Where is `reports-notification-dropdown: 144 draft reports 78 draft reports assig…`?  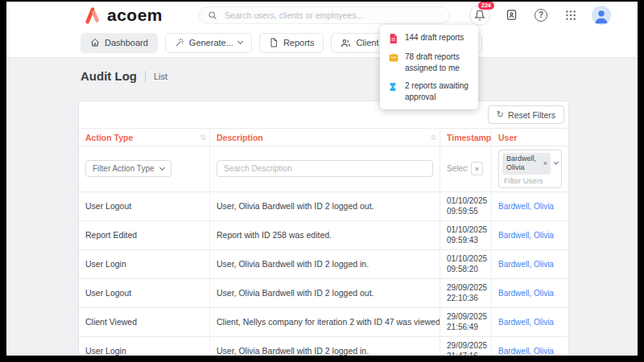 reports-notification-dropdown: 144 draft reports 78 draft reports assig… is located at coordinates (429, 68).